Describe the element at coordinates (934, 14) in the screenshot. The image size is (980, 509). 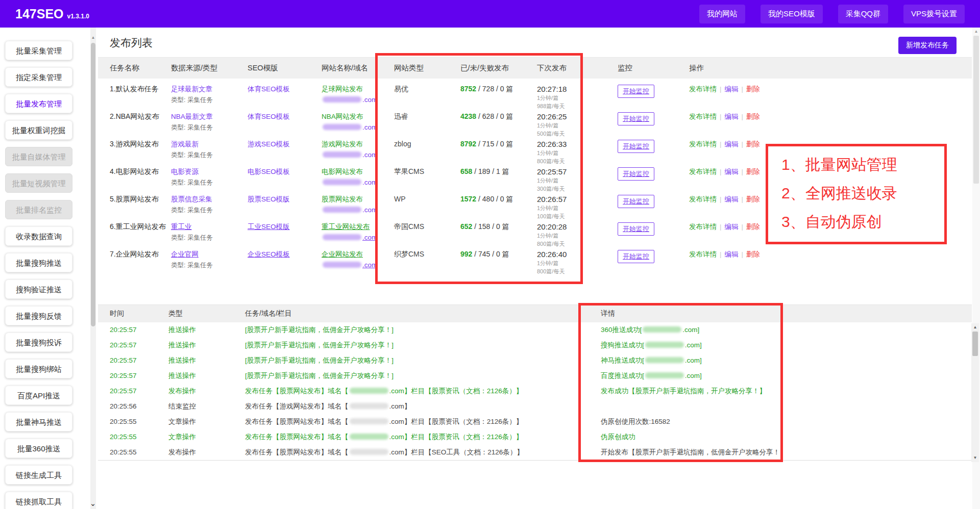
I see `nav-item-4: VPS拨号设置` at that location.